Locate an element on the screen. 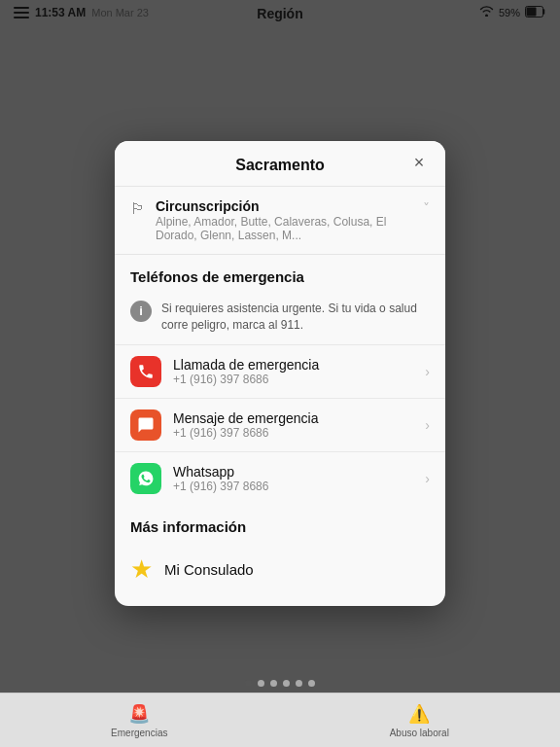  status-date: Mon Mar 23 is located at coordinates (121, 13).